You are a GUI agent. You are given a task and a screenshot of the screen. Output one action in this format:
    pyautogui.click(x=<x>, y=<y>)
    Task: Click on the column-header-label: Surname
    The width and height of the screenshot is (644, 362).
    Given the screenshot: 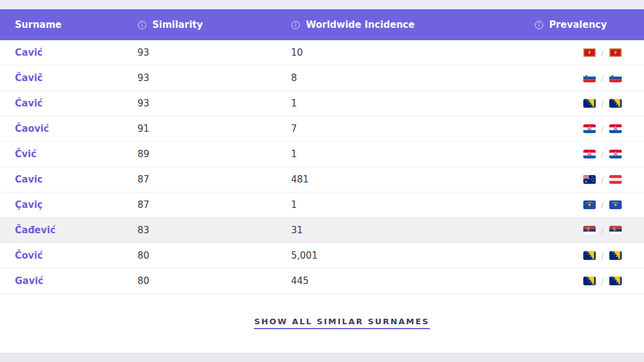 What is the action you would take?
    pyautogui.click(x=38, y=25)
    